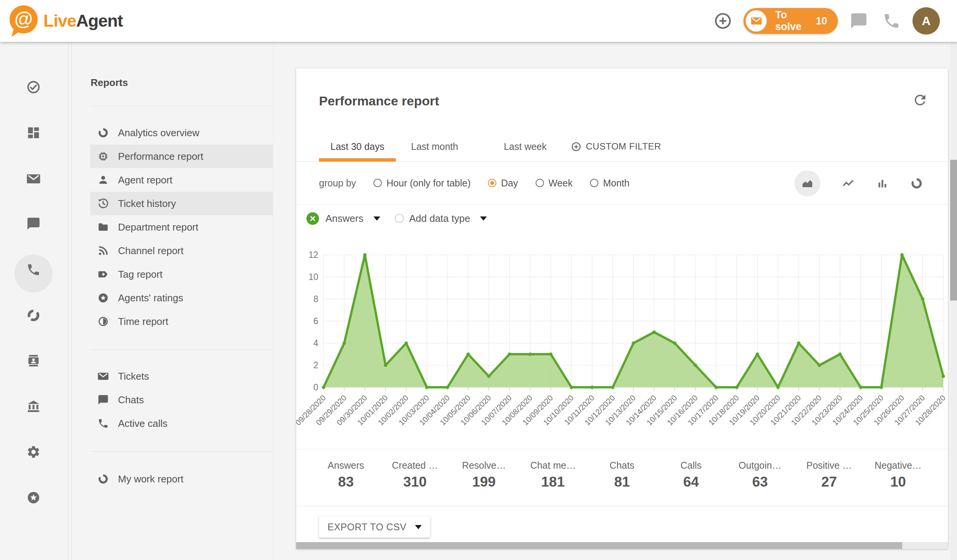  I want to click on menu-item-time-report: Time report, so click(182, 321).